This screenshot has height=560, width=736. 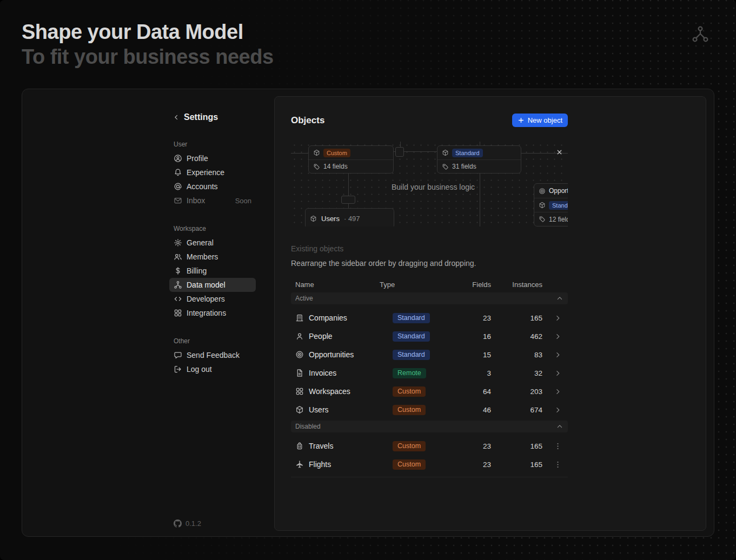 What do you see at coordinates (429, 410) in the screenshot?
I see `object-row-users: Users Custom 46 674` at bounding box center [429, 410].